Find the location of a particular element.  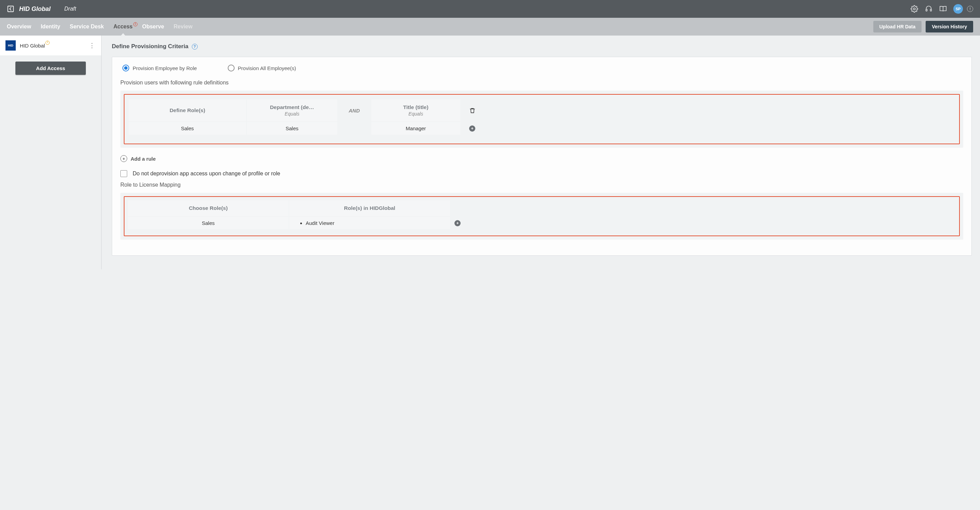

mapping-header-roles: Role(s) in HIDGlobal is located at coordinates (370, 208).